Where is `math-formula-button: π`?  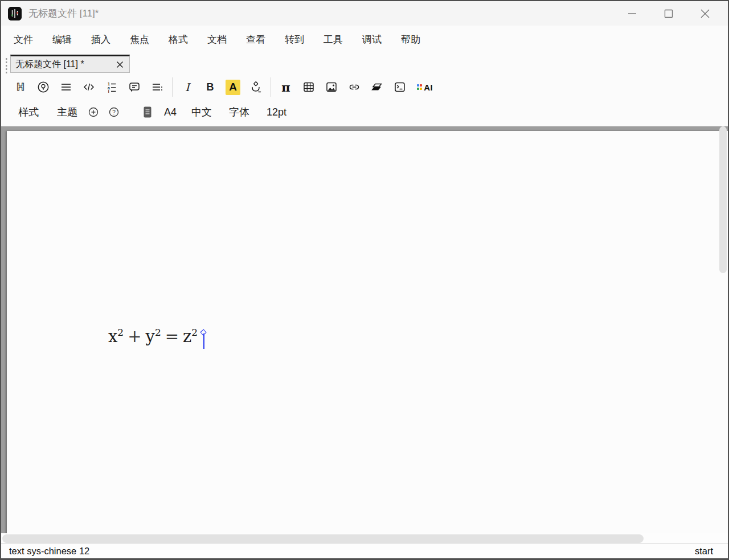 math-formula-button: π is located at coordinates (286, 87).